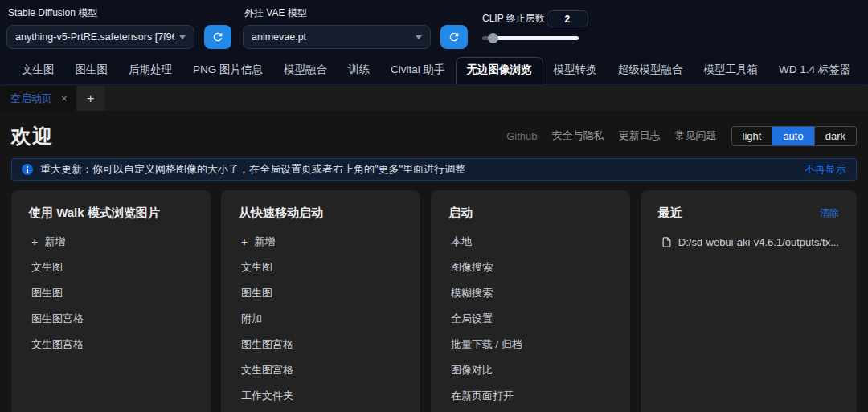  What do you see at coordinates (752, 137) in the screenshot?
I see `theme-light-button: light` at bounding box center [752, 137].